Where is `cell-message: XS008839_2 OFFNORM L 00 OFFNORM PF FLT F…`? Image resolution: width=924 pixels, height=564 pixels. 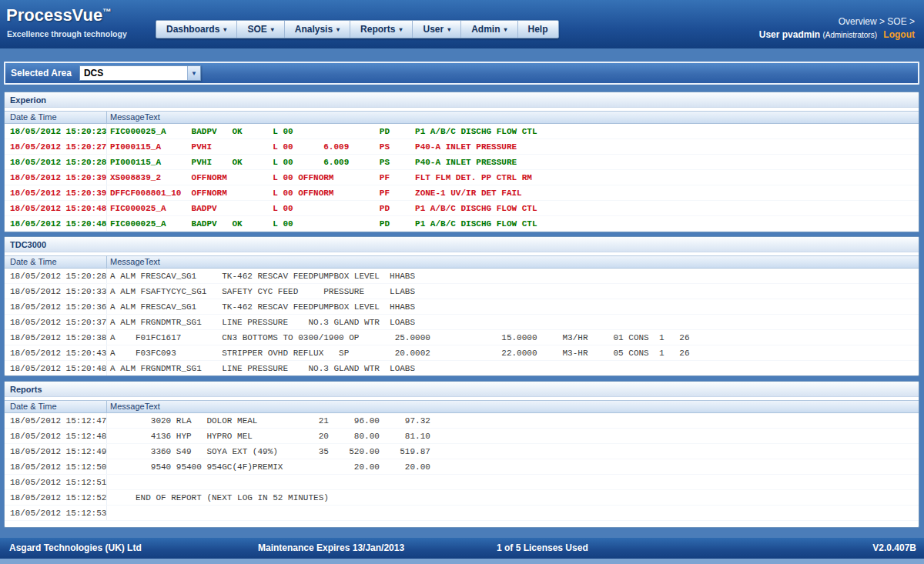
cell-message: XS008839_2 OFFNORM L 00 OFFNORM PF FLT F… is located at coordinates (320, 177).